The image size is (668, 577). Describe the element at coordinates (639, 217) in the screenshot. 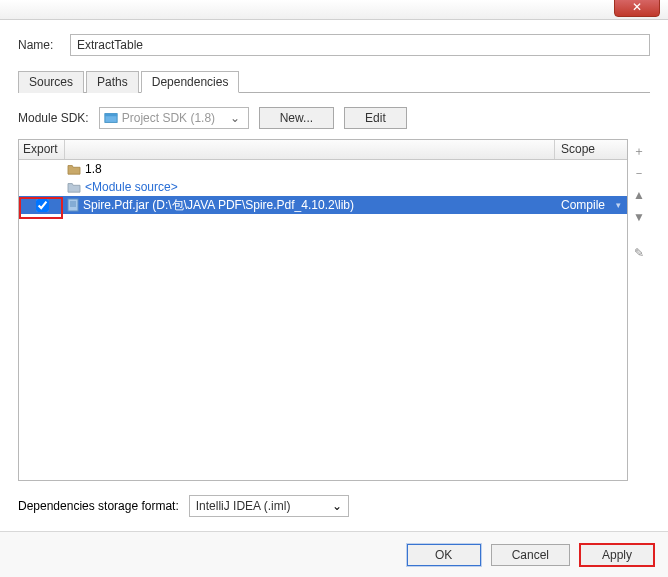

I see `arrow-down-icon: ▼` at that location.